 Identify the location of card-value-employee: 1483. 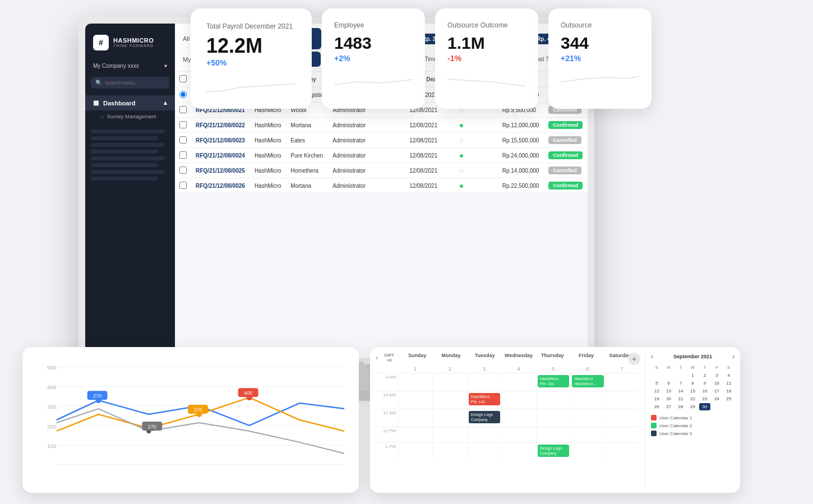
(373, 43).